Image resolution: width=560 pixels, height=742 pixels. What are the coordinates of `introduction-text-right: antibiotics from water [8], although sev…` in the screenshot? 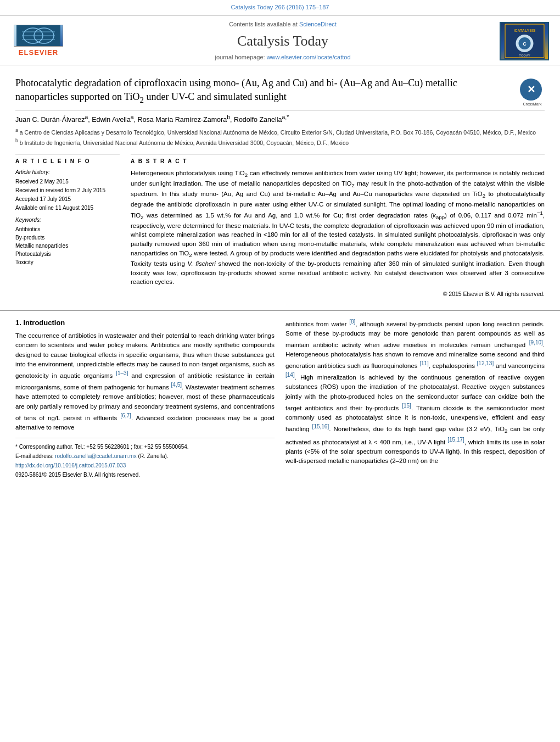 It's located at (415, 392).